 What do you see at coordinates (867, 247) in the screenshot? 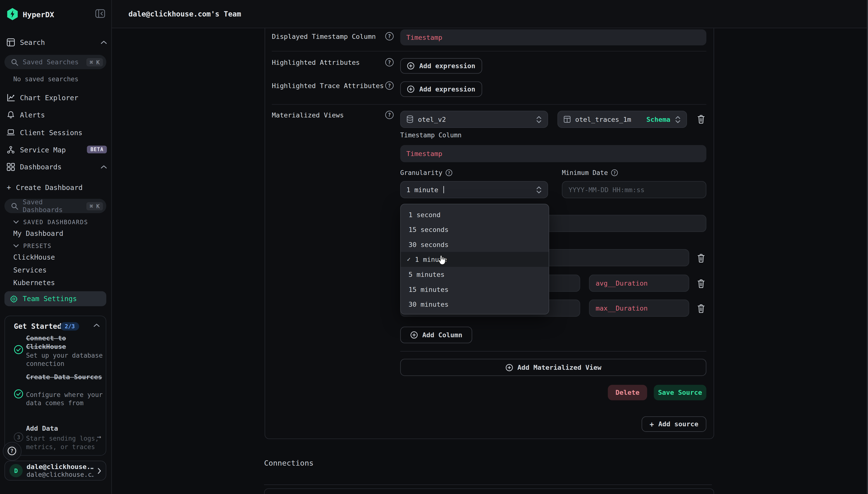
I see `scrollbar` at bounding box center [867, 247].